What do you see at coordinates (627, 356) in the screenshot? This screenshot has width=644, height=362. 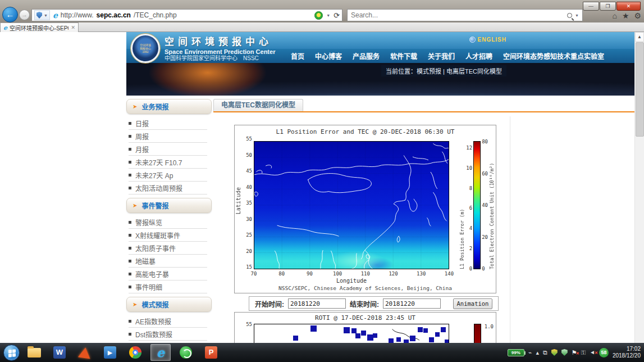 I see `tray-date: 2018/12/20` at bounding box center [627, 356].